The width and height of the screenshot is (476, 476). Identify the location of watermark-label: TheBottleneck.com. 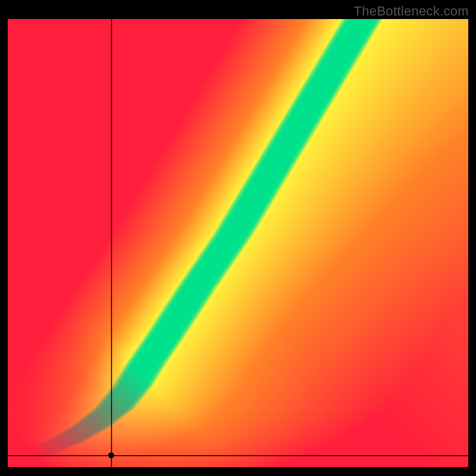
(412, 11).